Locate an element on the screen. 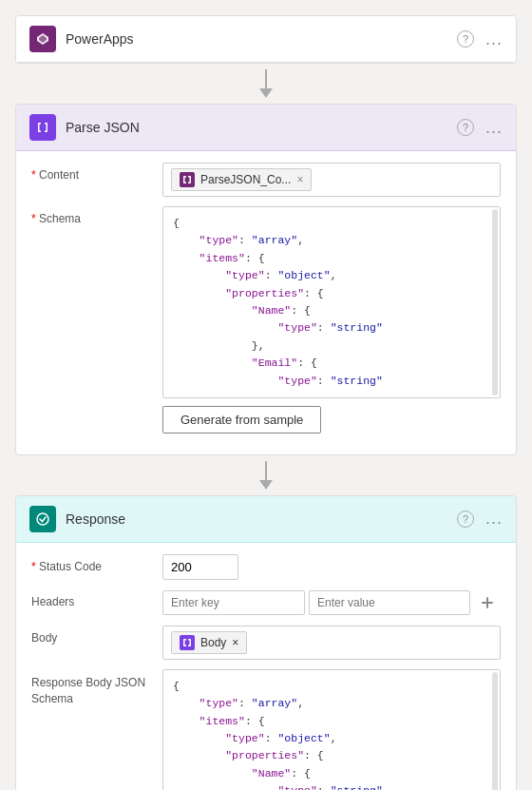 The image size is (532, 790). response-help-icon: ? is located at coordinates (466, 519).